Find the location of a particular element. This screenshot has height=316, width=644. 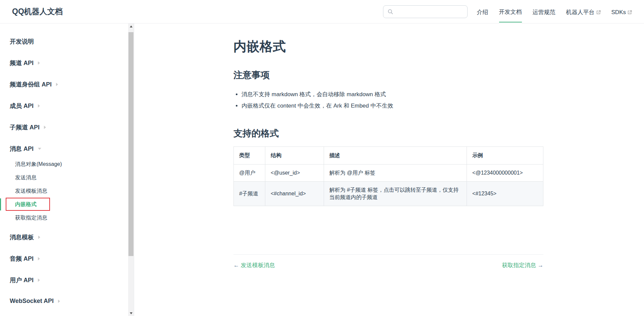

sidebar-item-label: 子频道 API is located at coordinates (25, 127).